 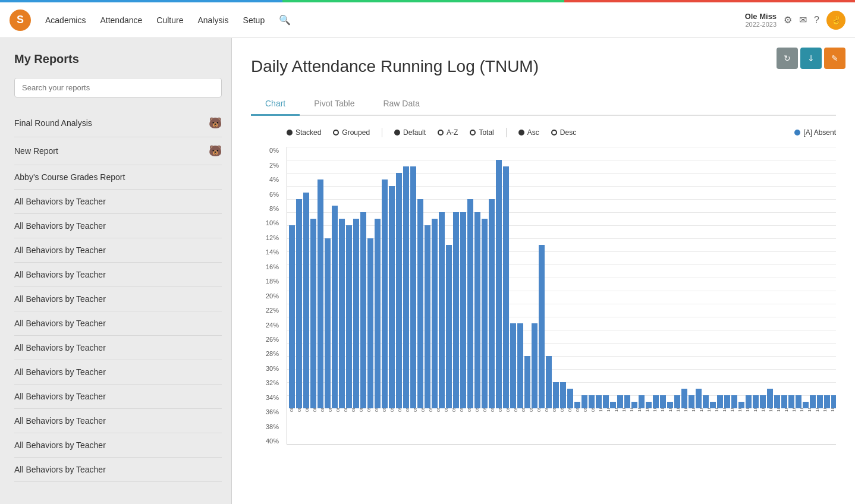 I want to click on legend-default: Default, so click(x=410, y=133).